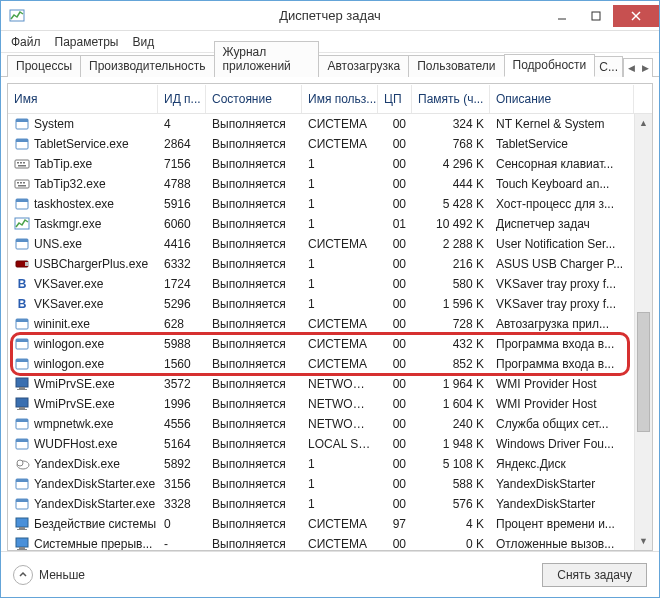 The width and height of the screenshot is (660, 598). Describe the element at coordinates (147, 66) in the screenshot. I see `tab-1: Производительность` at that location.